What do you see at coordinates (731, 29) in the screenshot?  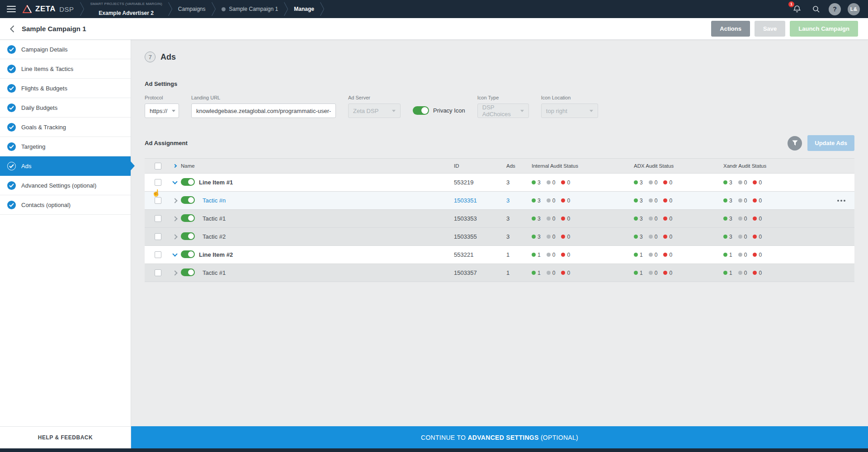 I see `actions-button: Actions` at bounding box center [731, 29].